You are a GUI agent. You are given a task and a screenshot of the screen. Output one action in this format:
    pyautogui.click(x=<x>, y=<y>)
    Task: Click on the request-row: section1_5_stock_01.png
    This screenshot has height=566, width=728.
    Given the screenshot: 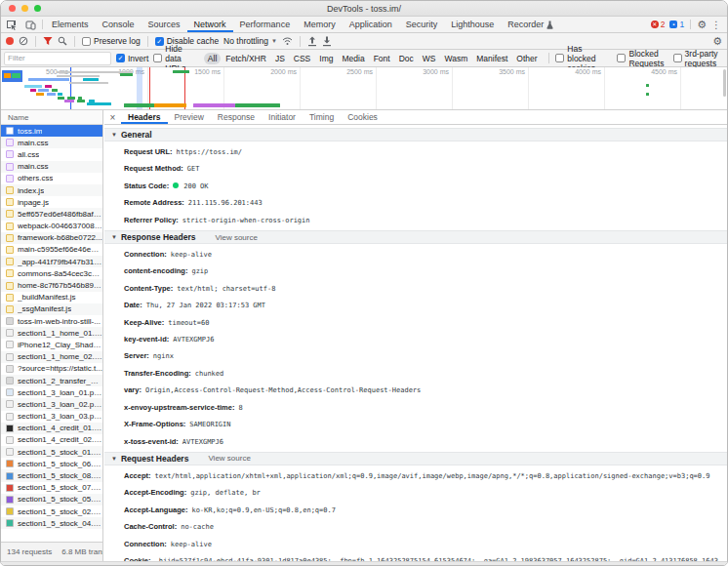 What is the action you would take?
    pyautogui.click(x=52, y=452)
    